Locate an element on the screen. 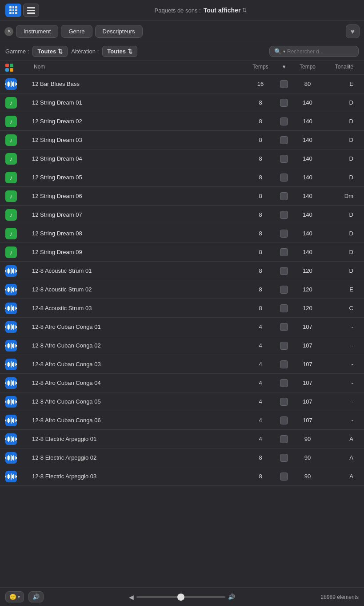 The width and height of the screenshot is (364, 606). row-name: 12 String Dream 05 is located at coordinates (139, 177).